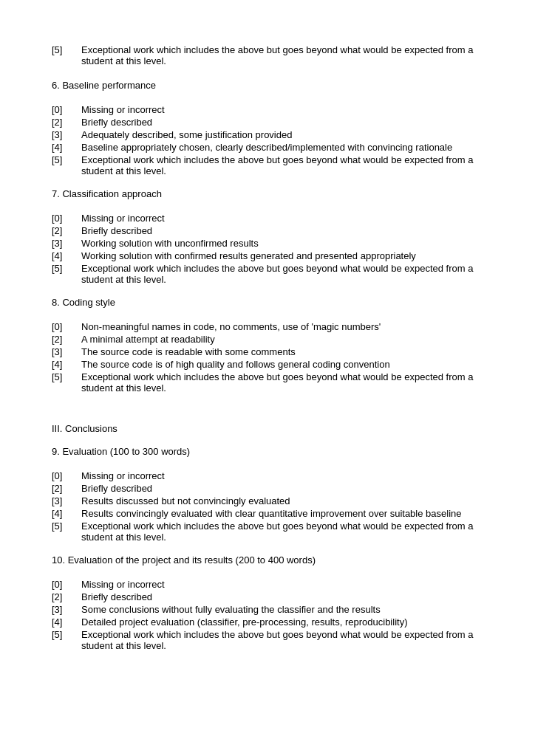  I want to click on section-7-items: [0]Missing or incorrect[2]Briefly descri…, so click(268, 249).